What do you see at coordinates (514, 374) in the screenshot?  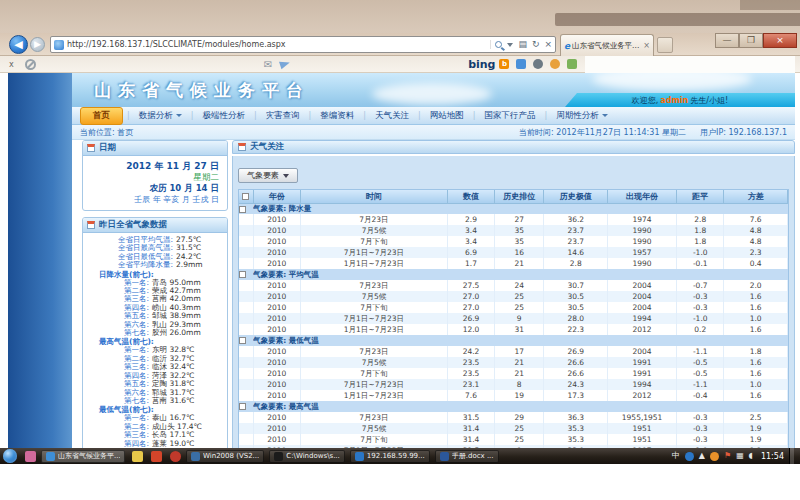 I see `table-row: 20107月下旬23.52126.61991-0.51.6` at bounding box center [514, 374].